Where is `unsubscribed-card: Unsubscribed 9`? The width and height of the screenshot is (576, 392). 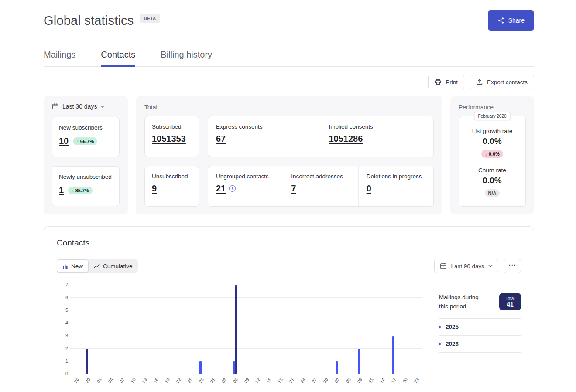
unsubscribed-card: Unsubscribed 9 is located at coordinates (172, 186).